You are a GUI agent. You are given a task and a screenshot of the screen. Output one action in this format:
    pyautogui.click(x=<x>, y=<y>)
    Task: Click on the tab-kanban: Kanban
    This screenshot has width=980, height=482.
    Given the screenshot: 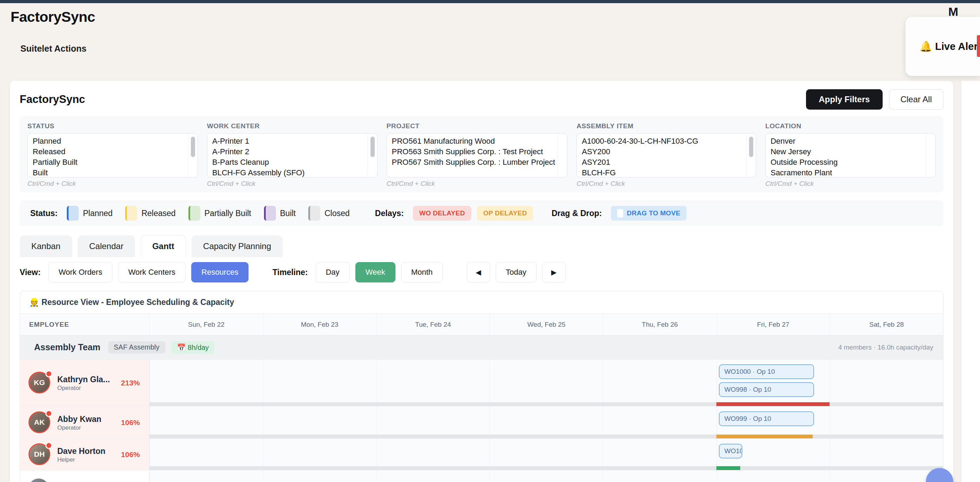 What is the action you would take?
    pyautogui.click(x=46, y=246)
    